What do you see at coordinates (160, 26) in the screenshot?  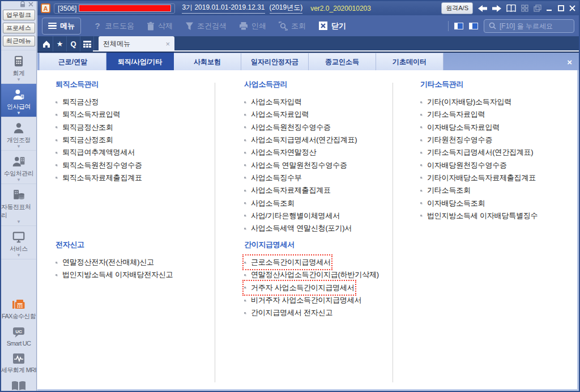 I see `delete-button: 삭제` at bounding box center [160, 26].